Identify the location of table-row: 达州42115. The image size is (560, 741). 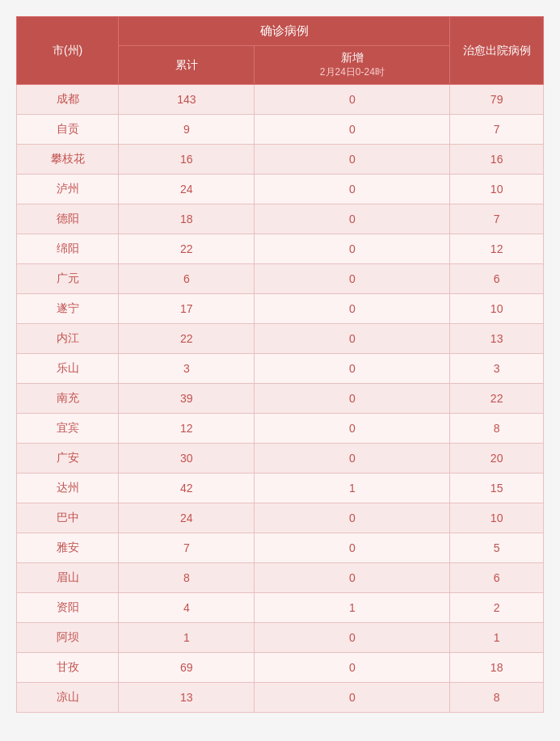
(280, 488).